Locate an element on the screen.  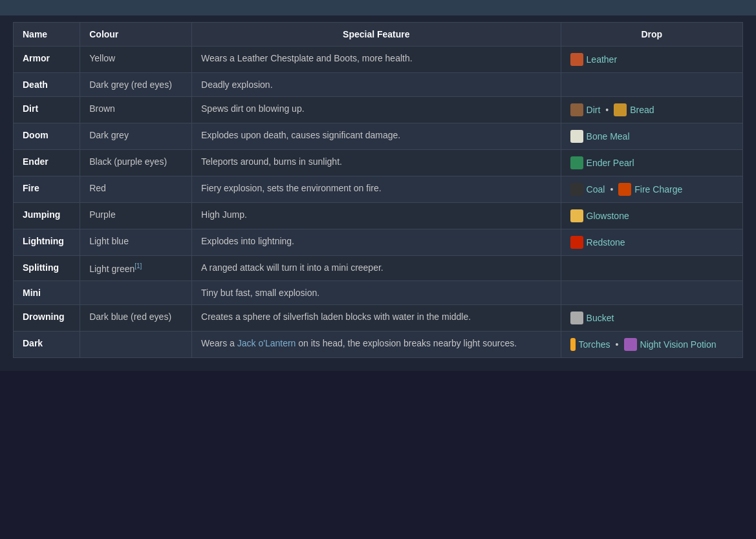
drop-wrapper: Redstone is located at coordinates (652, 242).